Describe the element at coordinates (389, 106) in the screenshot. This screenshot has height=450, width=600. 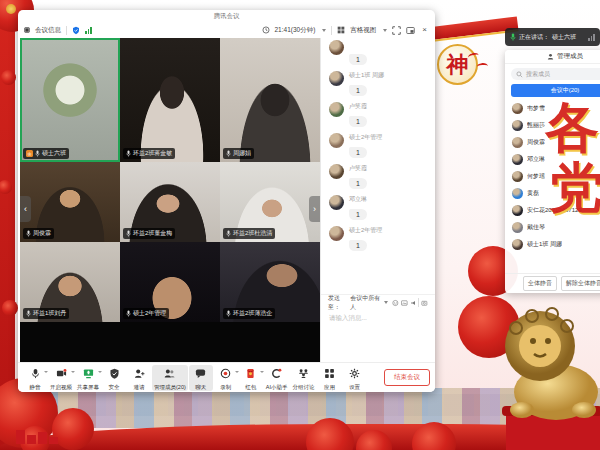
I see `chat-sender-name: 卢笑霞` at that location.